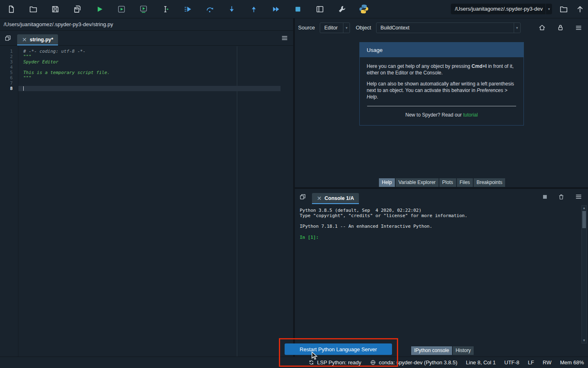 The image size is (588, 368). Describe the element at coordinates (584, 341) in the screenshot. I see `scroll-down-icon: ▼` at that location.